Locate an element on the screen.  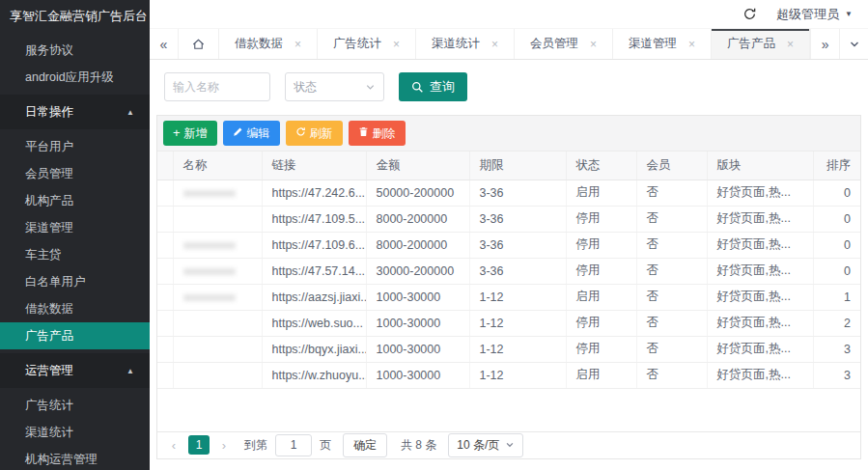
add-button: +新增 is located at coordinates (190, 133).